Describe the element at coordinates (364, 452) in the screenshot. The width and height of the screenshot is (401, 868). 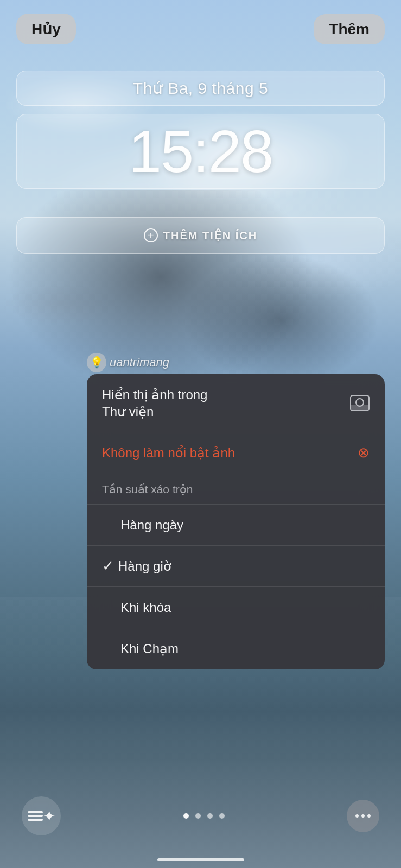
I see `circle-x-icon: ⊗` at that location.